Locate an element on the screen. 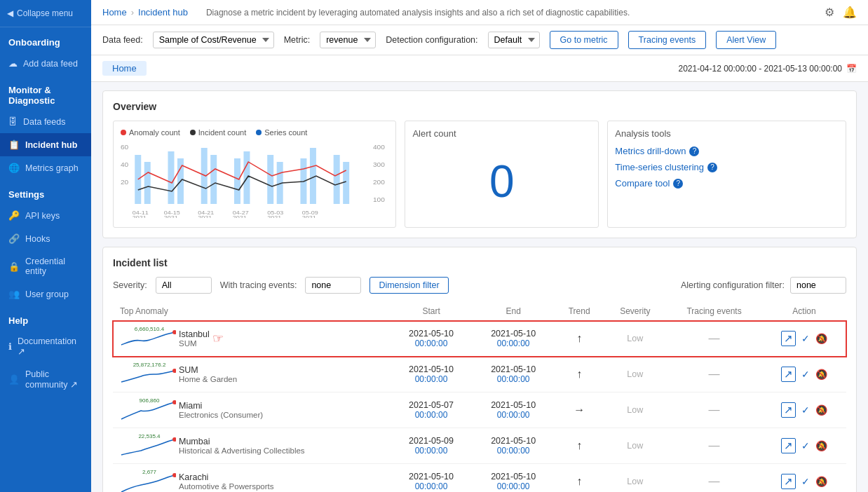 The height and width of the screenshot is (492, 868). sidebar-item-api-keys: 🔑 API keys is located at coordinates (46, 216).